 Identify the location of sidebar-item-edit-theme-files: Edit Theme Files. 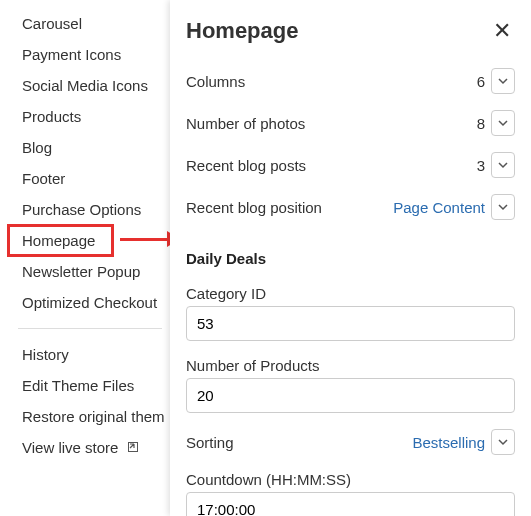
(90, 386).